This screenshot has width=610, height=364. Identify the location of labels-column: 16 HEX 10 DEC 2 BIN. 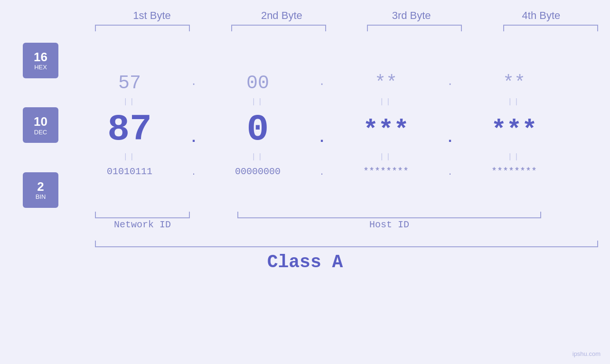
(29, 125).